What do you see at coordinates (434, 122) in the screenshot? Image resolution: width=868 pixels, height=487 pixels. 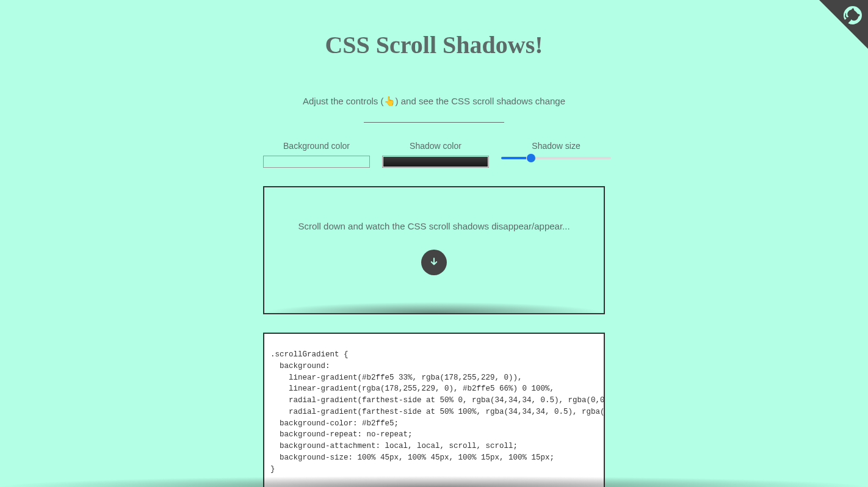 I see `divider` at bounding box center [434, 122].